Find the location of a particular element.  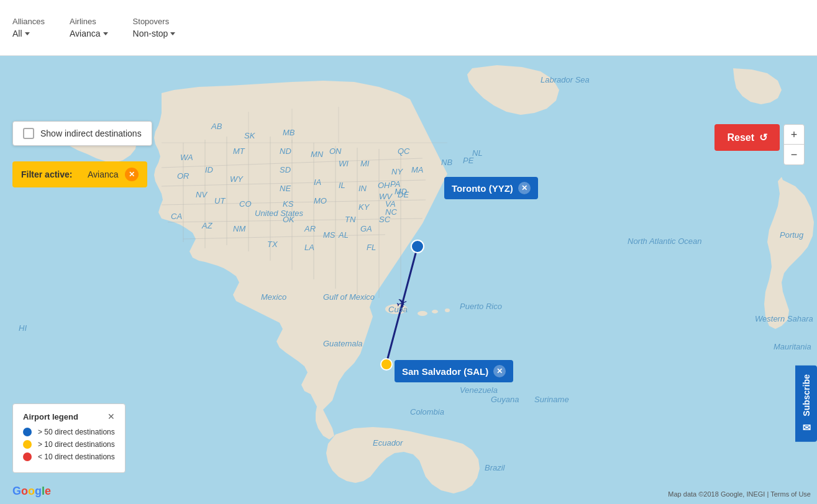

airlines-filter: Airlines Avianca is located at coordinates (89, 27).